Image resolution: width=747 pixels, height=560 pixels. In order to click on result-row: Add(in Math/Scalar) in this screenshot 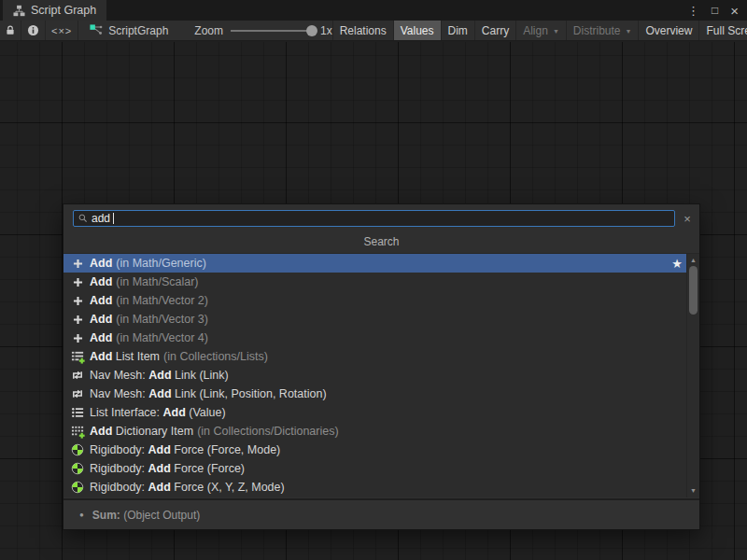, I will do `click(381, 282)`.